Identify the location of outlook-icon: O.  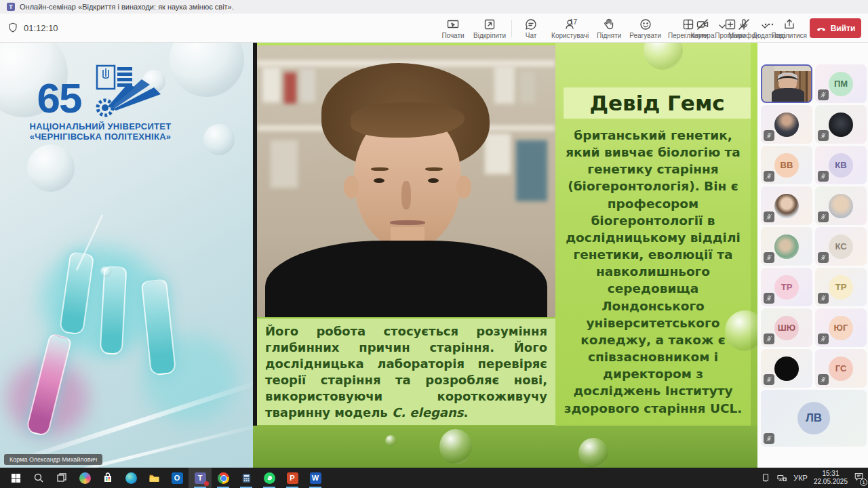
(177, 478).